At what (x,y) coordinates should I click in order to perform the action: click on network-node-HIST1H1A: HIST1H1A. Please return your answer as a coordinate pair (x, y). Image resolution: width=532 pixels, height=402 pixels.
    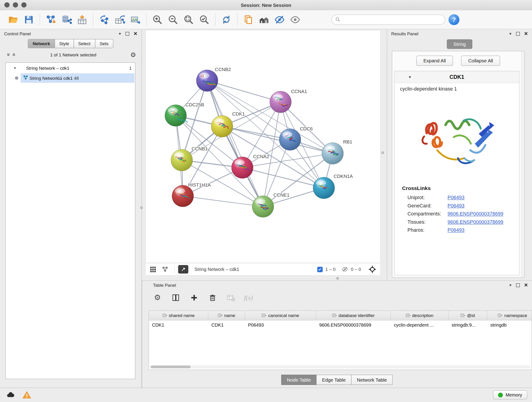
    Looking at the image, I should click on (191, 194).